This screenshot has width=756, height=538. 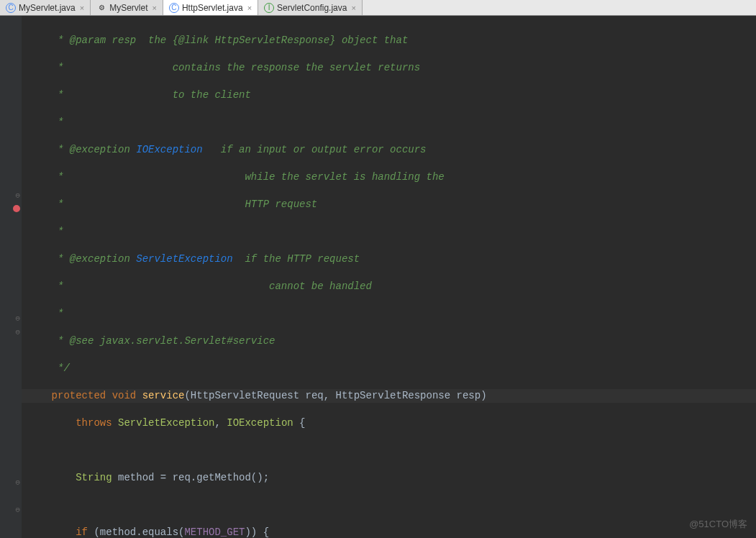 I want to click on tab-servletconfig-java: I ServletConfig.java ×, so click(x=311, y=7).